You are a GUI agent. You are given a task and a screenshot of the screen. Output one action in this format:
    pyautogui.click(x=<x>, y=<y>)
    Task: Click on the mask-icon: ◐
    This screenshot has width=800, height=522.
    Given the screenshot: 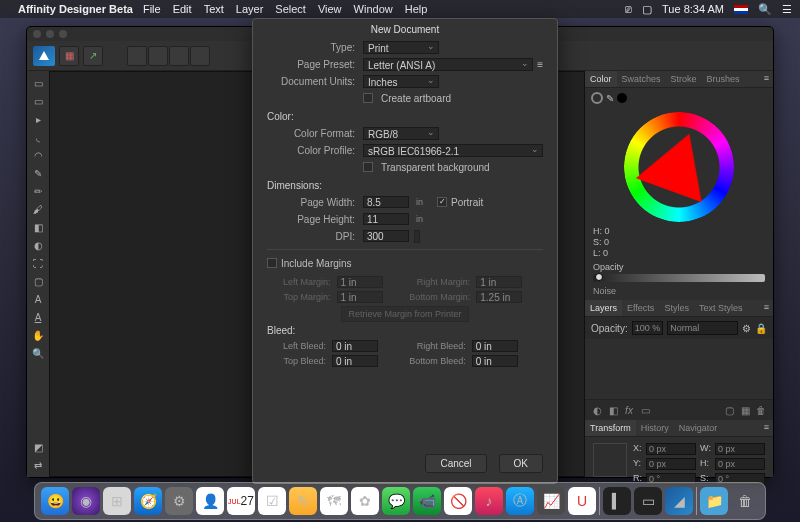 What is the action you would take?
    pyautogui.click(x=597, y=410)
    